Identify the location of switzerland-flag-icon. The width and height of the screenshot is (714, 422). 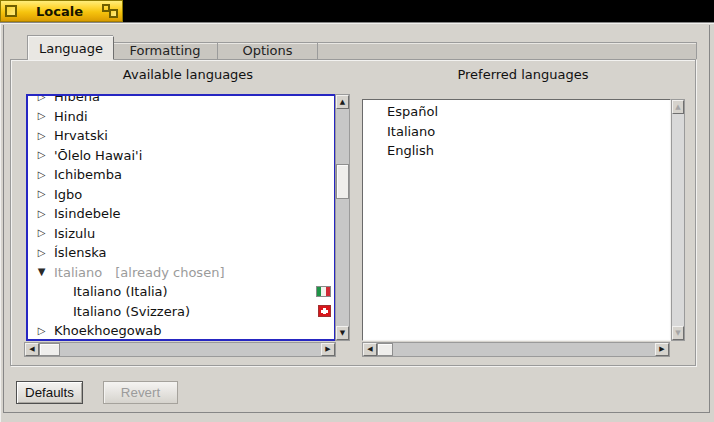
(324, 311).